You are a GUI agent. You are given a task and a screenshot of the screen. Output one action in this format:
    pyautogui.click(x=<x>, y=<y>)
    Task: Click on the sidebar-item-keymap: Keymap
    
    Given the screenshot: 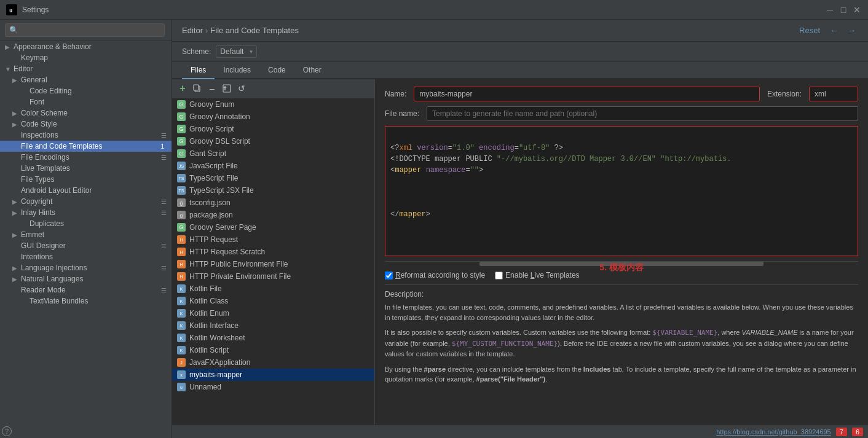 What is the action you would take?
    pyautogui.click(x=86, y=58)
    